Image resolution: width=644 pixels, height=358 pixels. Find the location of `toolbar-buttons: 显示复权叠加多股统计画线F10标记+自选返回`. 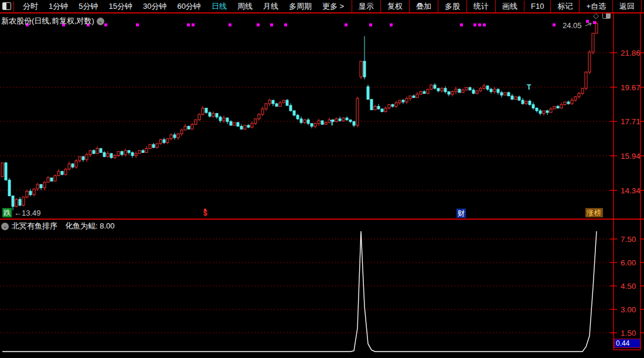

toolbar-buttons: 显示复权叠加多股统计画线F10标记+自选返回 is located at coordinates (497, 6).